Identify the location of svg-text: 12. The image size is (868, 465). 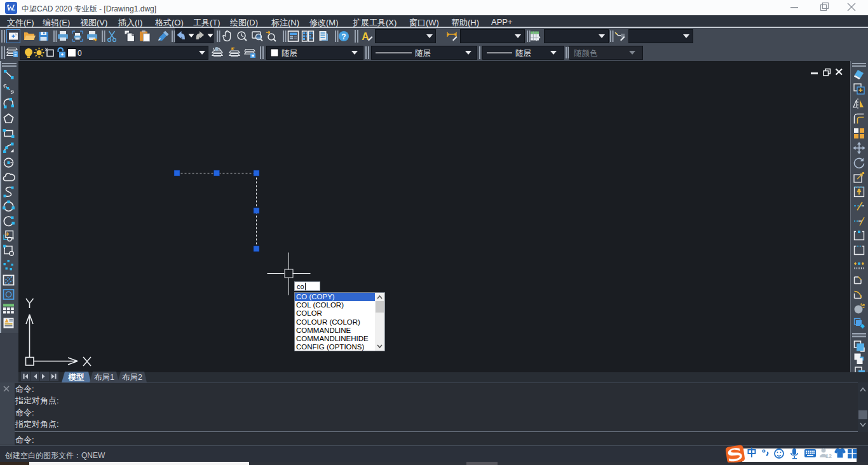
(829, 456).